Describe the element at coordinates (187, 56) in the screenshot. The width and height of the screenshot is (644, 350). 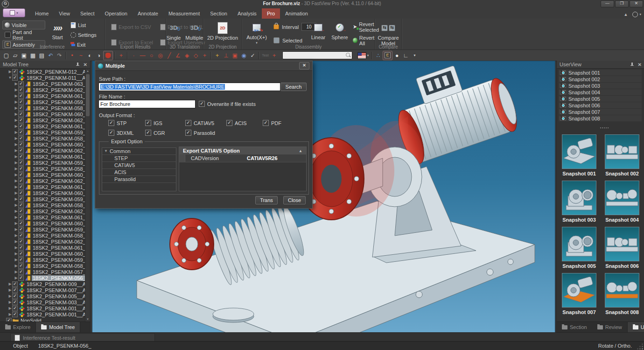
I see `measure-polygon-icon: ◈` at that location.